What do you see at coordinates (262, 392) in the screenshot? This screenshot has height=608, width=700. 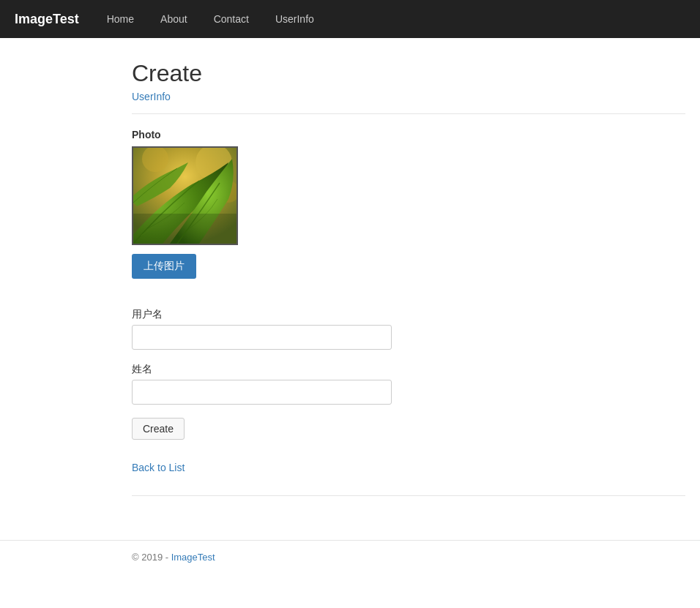 I see `fullname-input` at bounding box center [262, 392].